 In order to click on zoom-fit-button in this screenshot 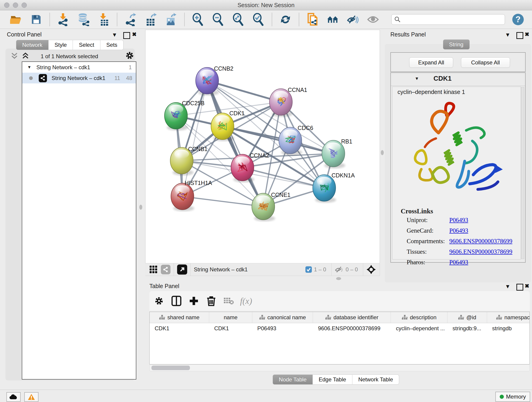, I will do `click(238, 19)`.